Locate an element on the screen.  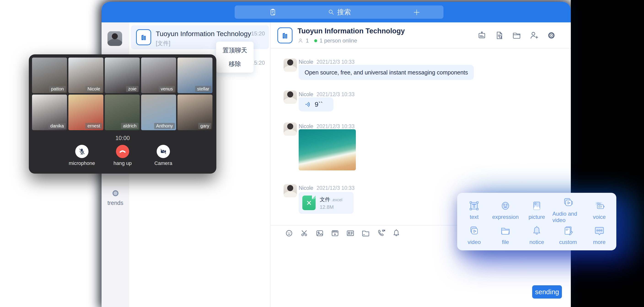
menu-item-pin-chat: 置顶聊天 is located at coordinates (235, 50).